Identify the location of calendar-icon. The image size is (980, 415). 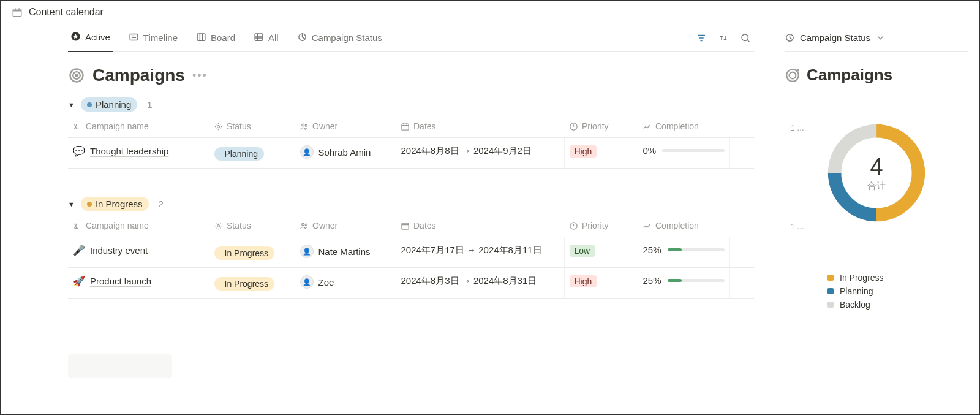
(17, 12).